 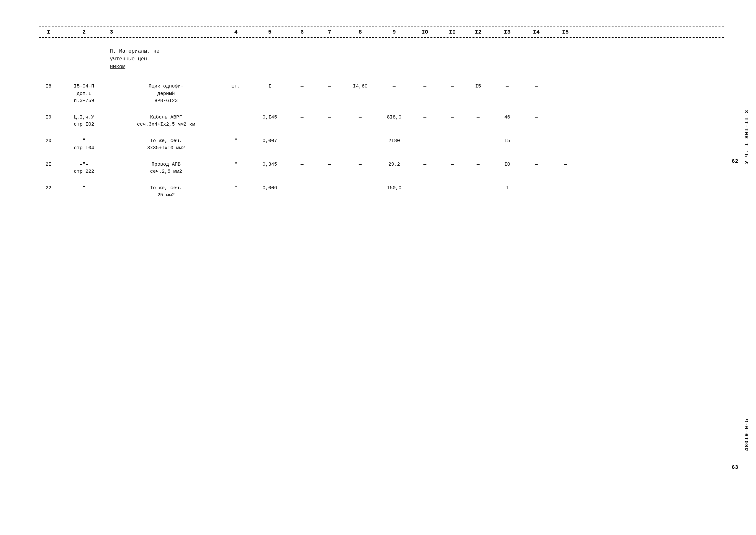 What do you see at coordinates (394, 87) in the screenshot?
I see `row-c9: —` at bounding box center [394, 87].